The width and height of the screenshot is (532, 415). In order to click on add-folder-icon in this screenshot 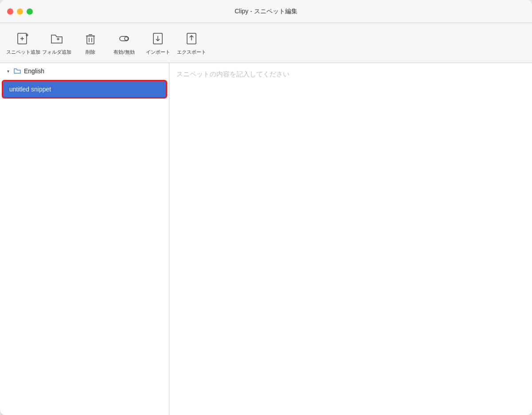, I will do `click(57, 39)`.